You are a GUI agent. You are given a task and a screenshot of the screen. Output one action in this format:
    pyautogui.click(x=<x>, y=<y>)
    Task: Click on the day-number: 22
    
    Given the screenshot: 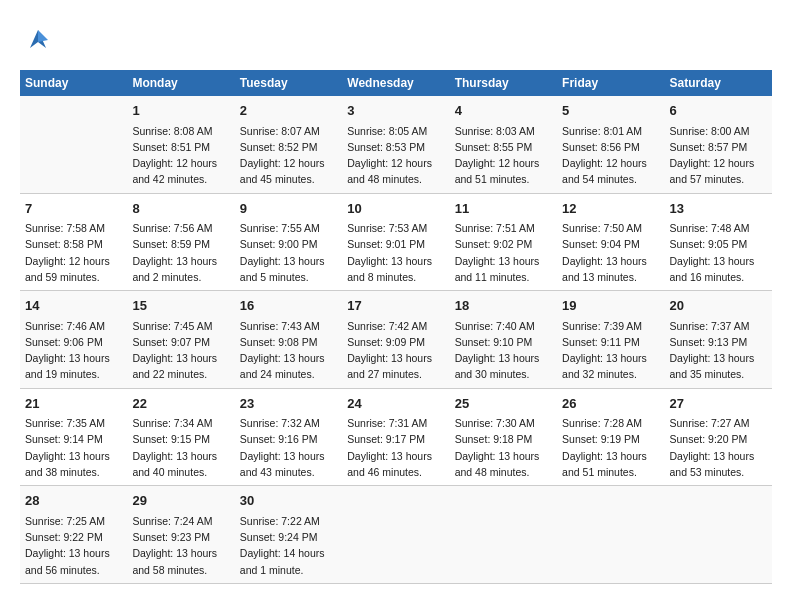 What is the action you would take?
    pyautogui.click(x=180, y=404)
    